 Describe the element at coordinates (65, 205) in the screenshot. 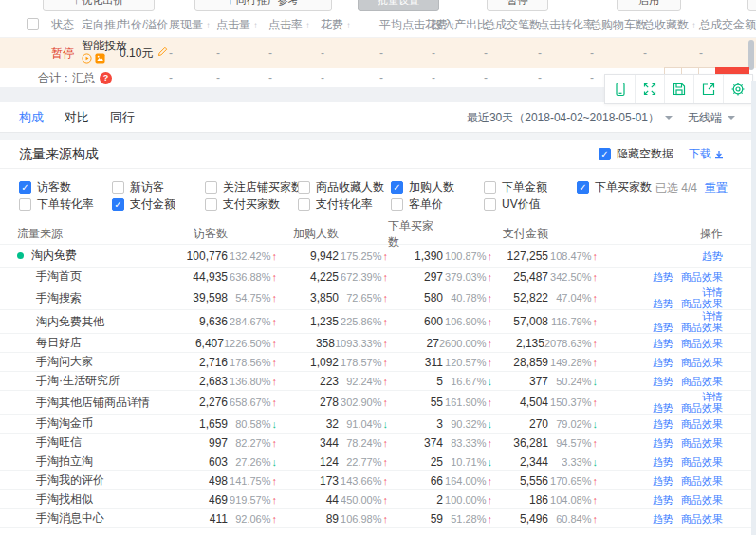

I see `metric-checkbox-item: 下单转化率` at that location.